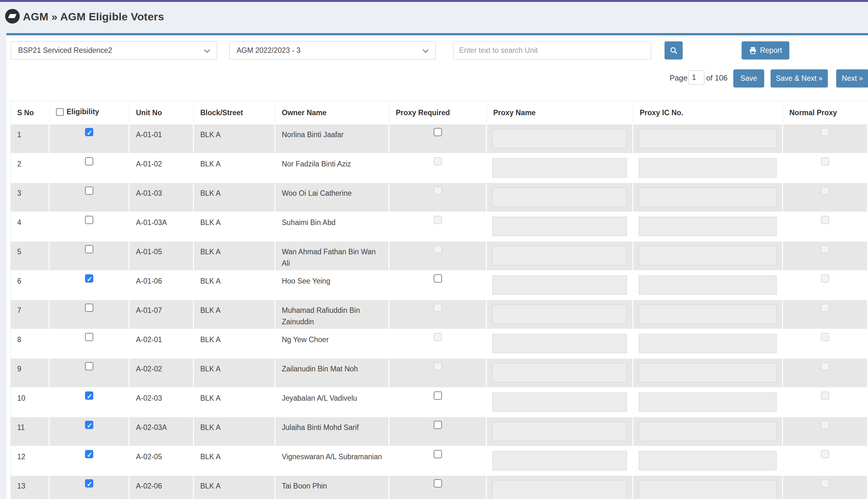  I want to click on s-no-cell: 11, so click(30, 432).